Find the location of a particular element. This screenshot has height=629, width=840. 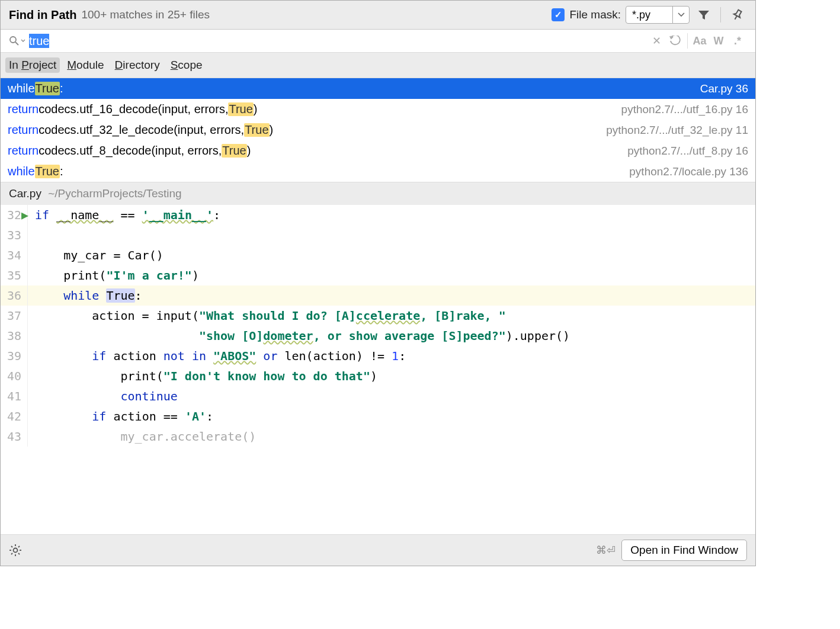

whole-words-toggle: W is located at coordinates (719, 41).